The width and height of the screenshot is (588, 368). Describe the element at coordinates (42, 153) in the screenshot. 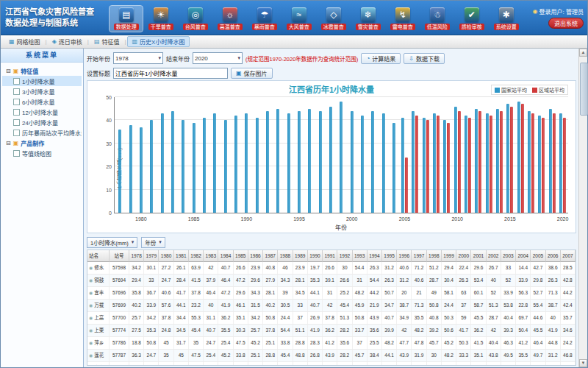

I see `tree-item-1-0: 等值线绘图` at that location.